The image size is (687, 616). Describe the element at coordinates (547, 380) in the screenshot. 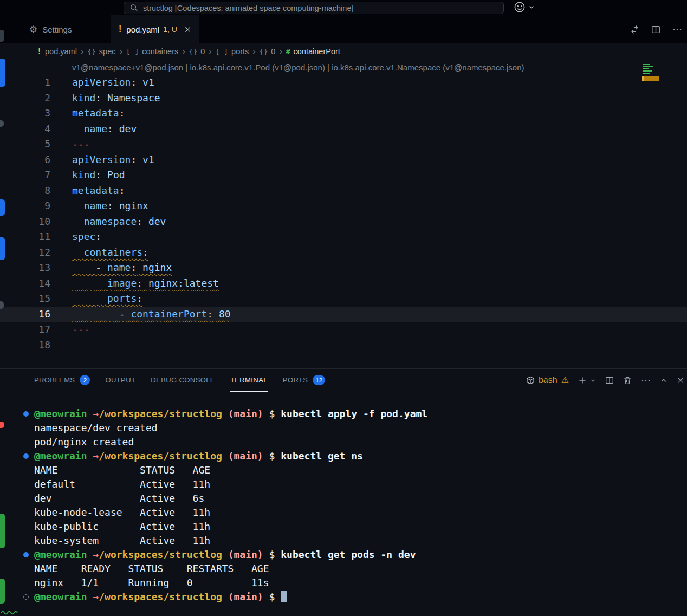

I see `terminal-profile: bash ⚠` at that location.